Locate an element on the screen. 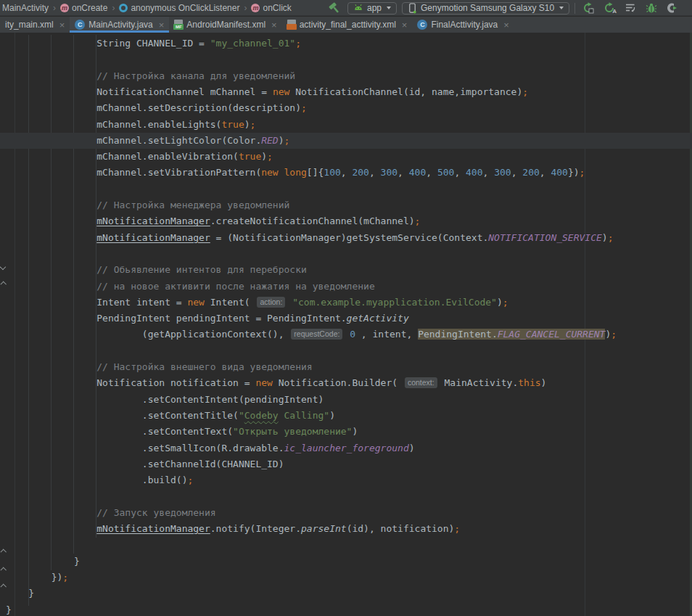 The height and width of the screenshot is (616, 692). code-line: .setContentIntent(pendingIntent) is located at coordinates (346, 400).